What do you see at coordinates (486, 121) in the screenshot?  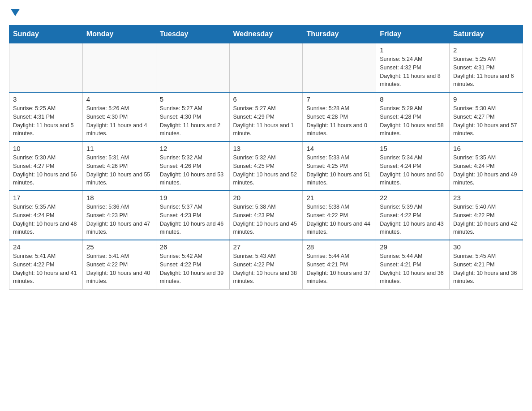 I see `day-info: Sunrise: 5:30 AMSunset: 4:27 PMDaylight:…` at bounding box center [486, 121].